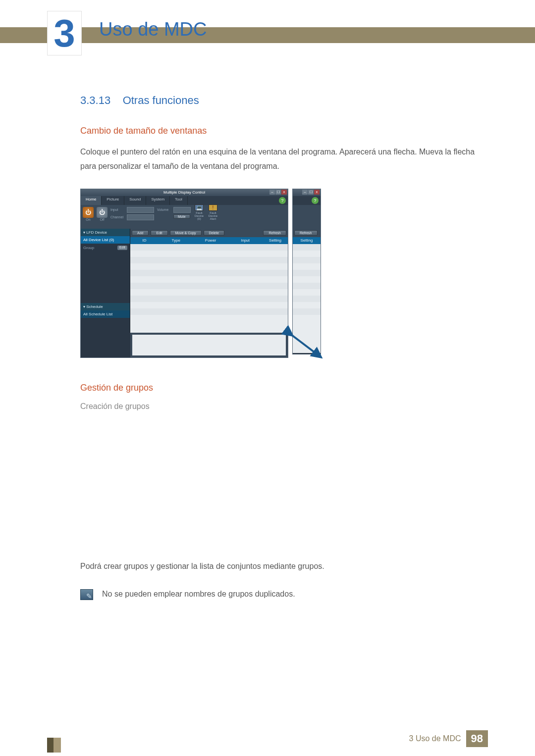  What do you see at coordinates (113, 201) in the screenshot?
I see `tab-picture: Picture` at bounding box center [113, 201].